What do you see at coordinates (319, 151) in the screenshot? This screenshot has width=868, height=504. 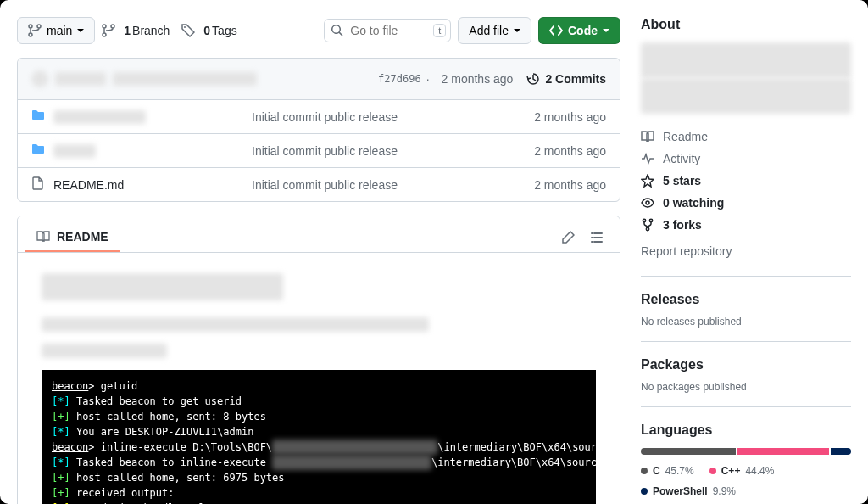 I see `file-row: █████Initial commit public release2 mont…` at bounding box center [319, 151].